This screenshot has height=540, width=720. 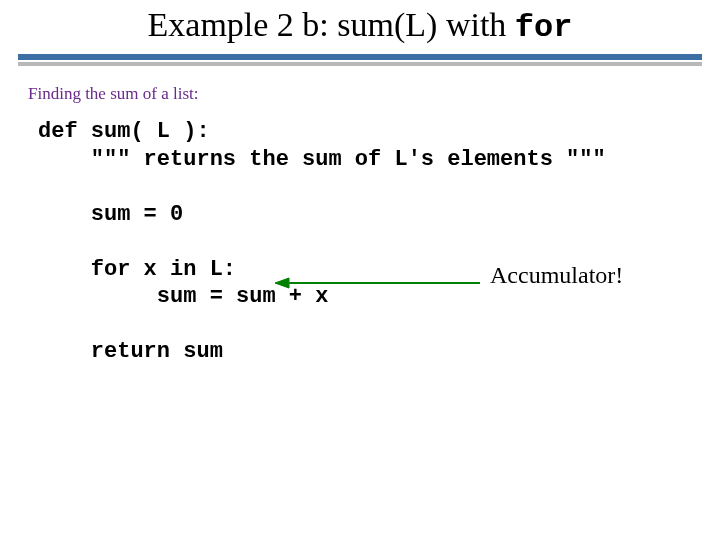 What do you see at coordinates (360, 57) in the screenshot?
I see `title-underline-bar` at bounding box center [360, 57].